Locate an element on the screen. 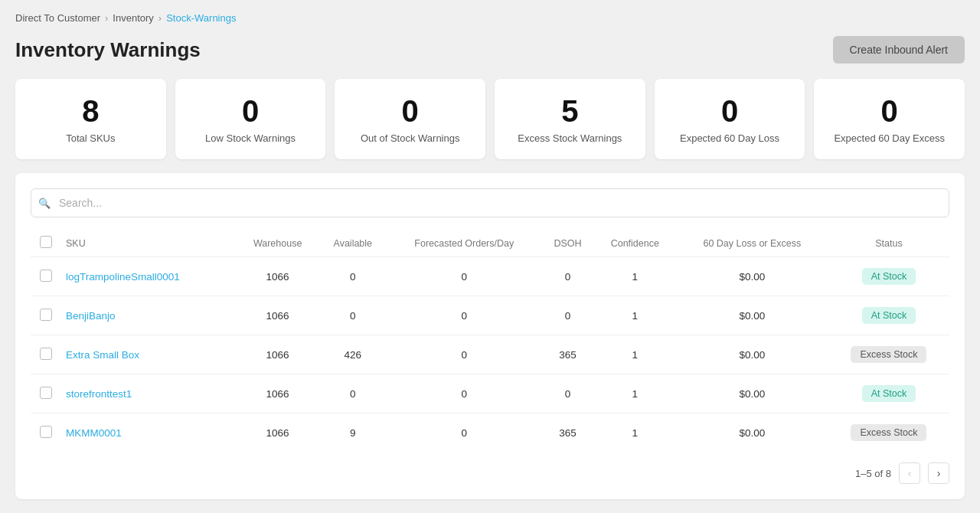 This screenshot has width=980, height=513. stat-60-day-excess-label: Expected 60 Day Excess is located at coordinates (890, 138).